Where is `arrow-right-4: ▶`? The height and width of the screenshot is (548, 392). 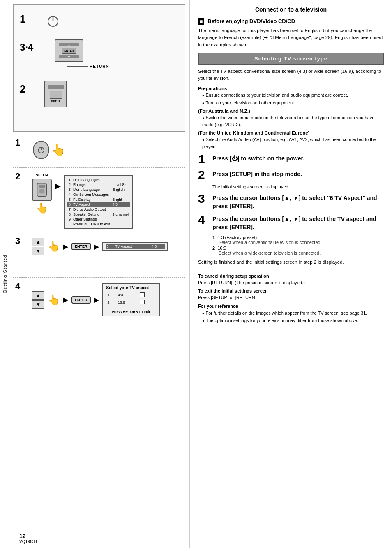
arrow-right-4: ▶ is located at coordinates (66, 300).